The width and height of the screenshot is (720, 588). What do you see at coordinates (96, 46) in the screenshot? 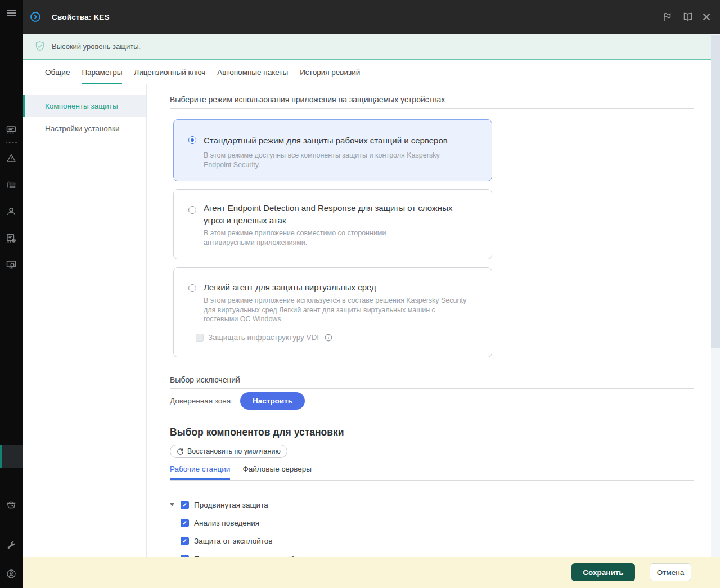
I see `protection-status-text: Высокий уровень защиты.` at bounding box center [96, 46].